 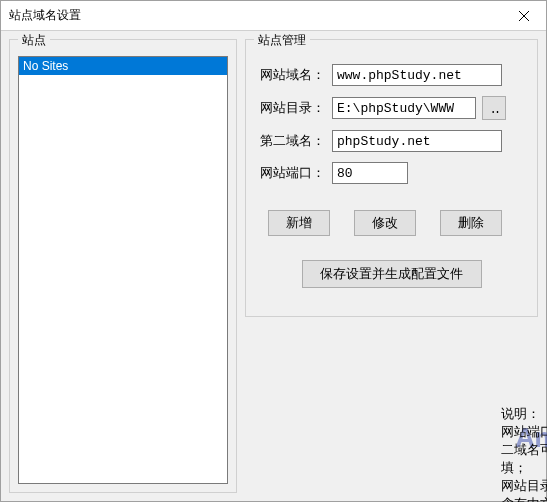 What do you see at coordinates (524, 16) in the screenshot?
I see `close-button` at bounding box center [524, 16].